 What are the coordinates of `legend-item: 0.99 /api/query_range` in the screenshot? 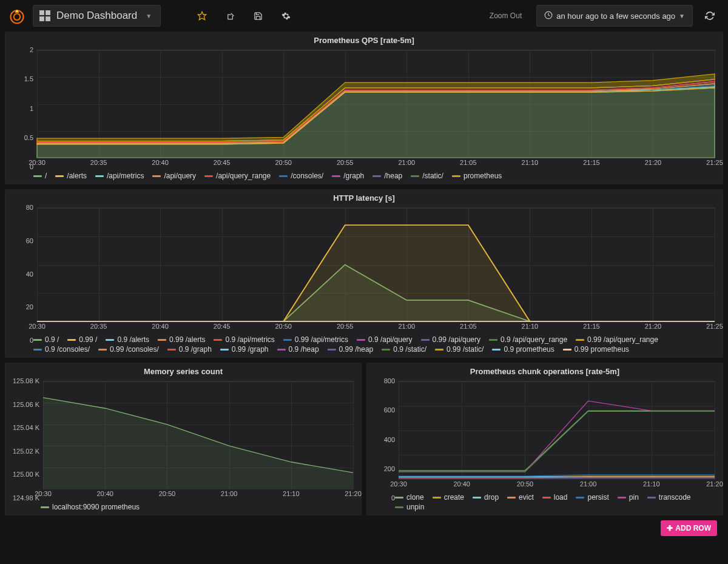 It's located at (617, 340).